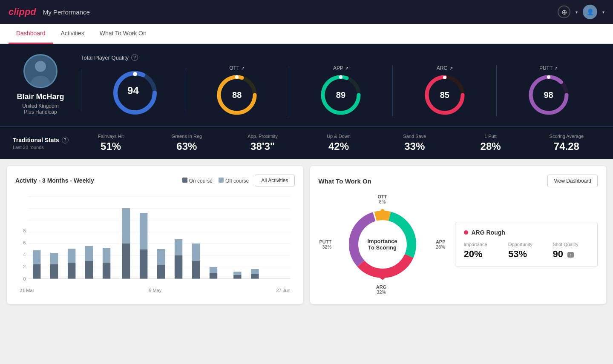 The image size is (613, 364). I want to click on gauge-ott-value: 88, so click(237, 95).